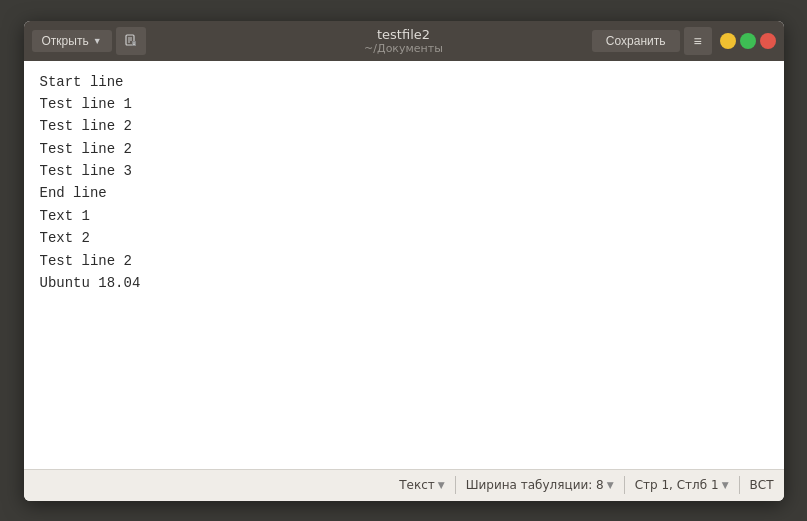 The height and width of the screenshot is (521, 807). Describe the element at coordinates (768, 41) in the screenshot. I see `close-button` at that location.